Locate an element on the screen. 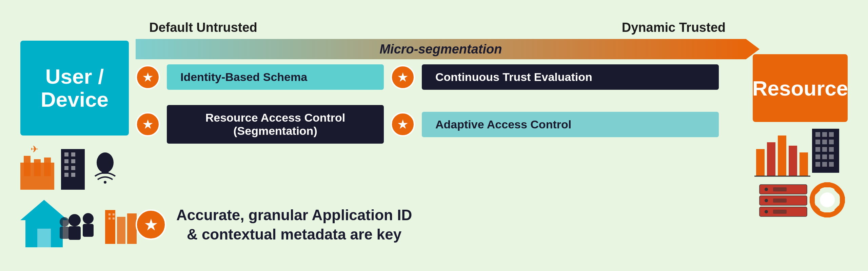 This screenshot has width=868, height=271. star-icon-1: ★ is located at coordinates (148, 77).